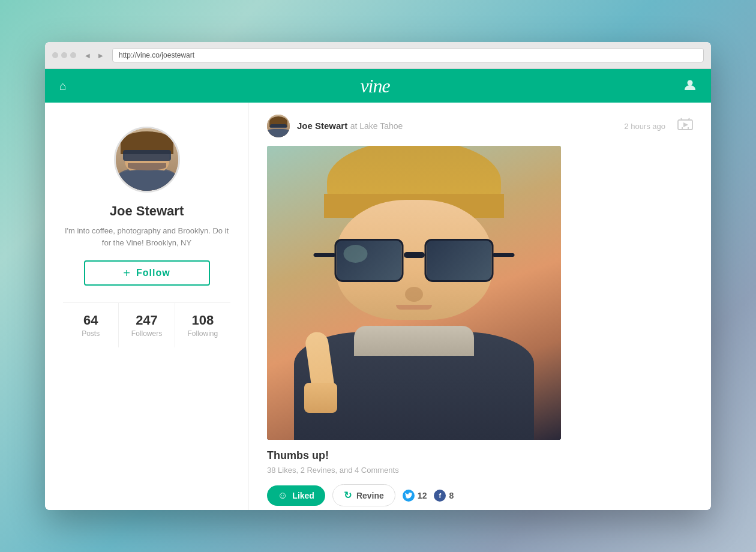  I want to click on profile-icon, so click(690, 86).